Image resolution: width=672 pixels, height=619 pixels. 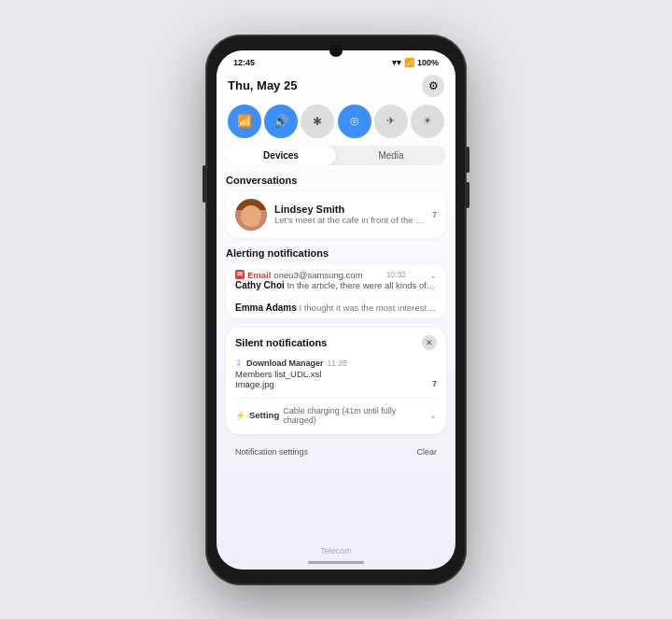 What do you see at coordinates (251, 217) in the screenshot?
I see `avatar-skin` at bounding box center [251, 217].